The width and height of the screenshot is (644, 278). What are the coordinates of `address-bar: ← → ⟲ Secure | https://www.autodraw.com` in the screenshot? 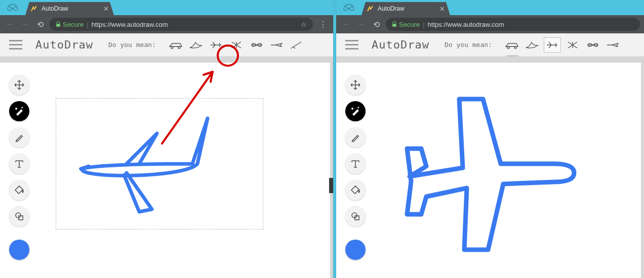 It's located at (490, 24).